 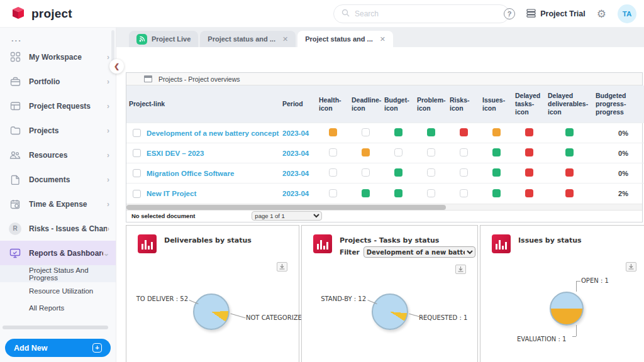 What do you see at coordinates (286, 207) in the screenshot?
I see `scrollbar-thumb` at bounding box center [286, 207].